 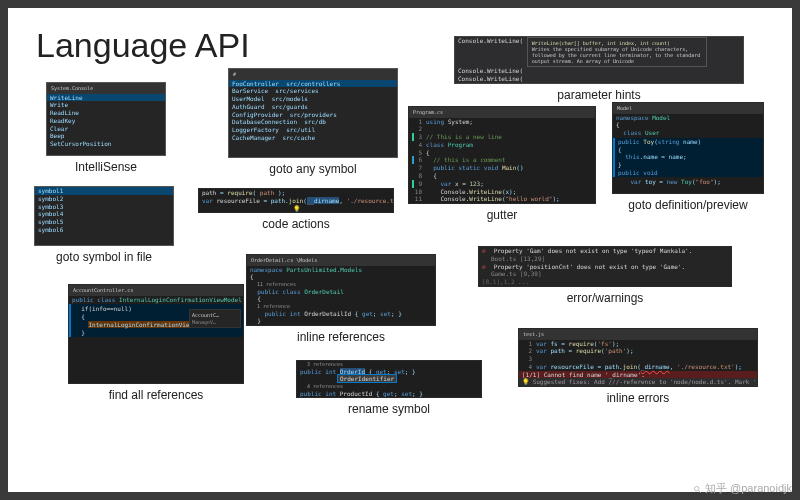 What do you see at coordinates (313, 130) in the screenshot?
I see `dropdown-item: LoggerFactory src/util` at bounding box center [313, 130].